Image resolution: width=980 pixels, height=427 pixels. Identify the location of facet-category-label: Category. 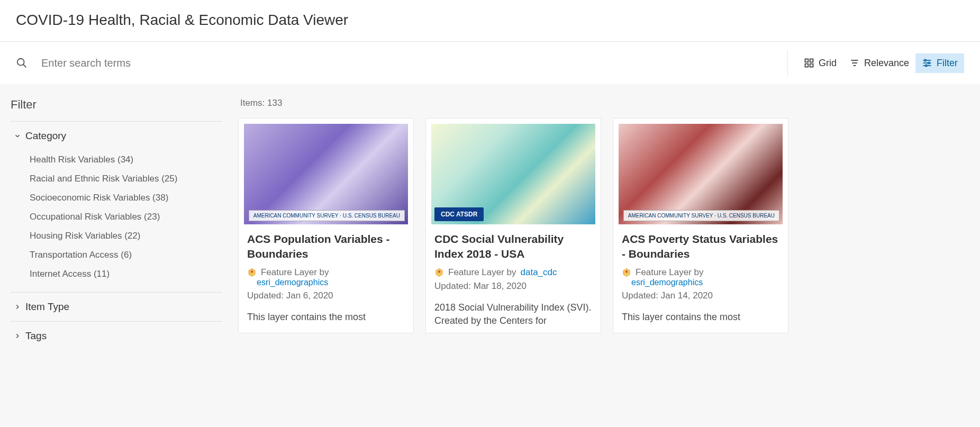
(46, 136).